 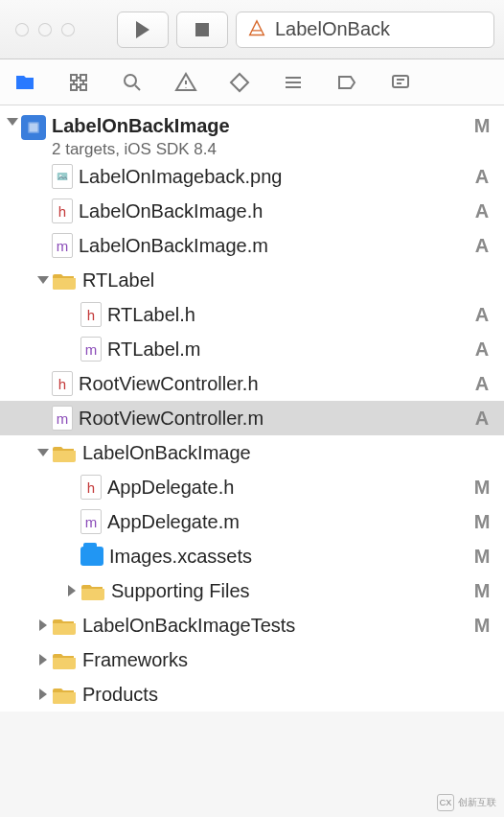 I want to click on report-navigator-icon, so click(x=401, y=82).